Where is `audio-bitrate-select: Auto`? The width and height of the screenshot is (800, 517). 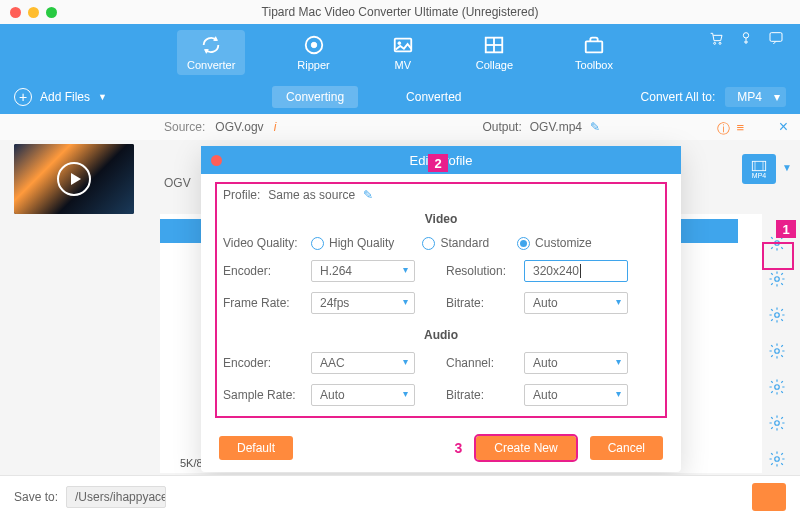
audio-bitrate-select: Auto is located at coordinates (576, 395).